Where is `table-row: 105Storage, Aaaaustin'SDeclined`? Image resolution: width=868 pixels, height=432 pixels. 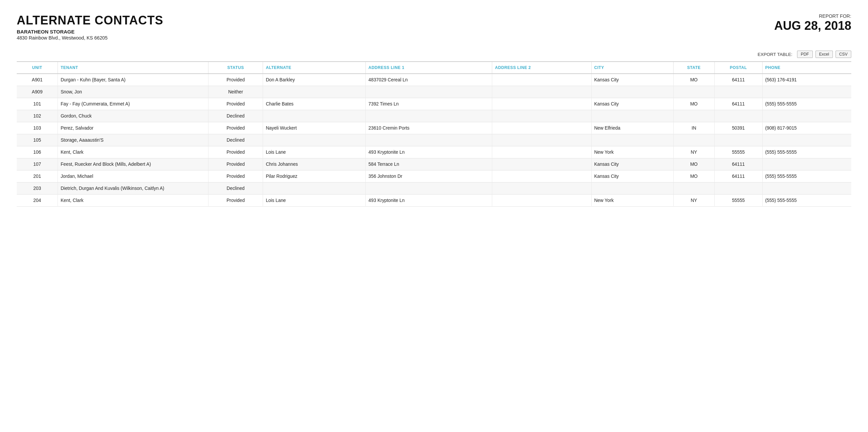
table-row: 105Storage, Aaaaustin'SDeclined is located at coordinates (434, 140).